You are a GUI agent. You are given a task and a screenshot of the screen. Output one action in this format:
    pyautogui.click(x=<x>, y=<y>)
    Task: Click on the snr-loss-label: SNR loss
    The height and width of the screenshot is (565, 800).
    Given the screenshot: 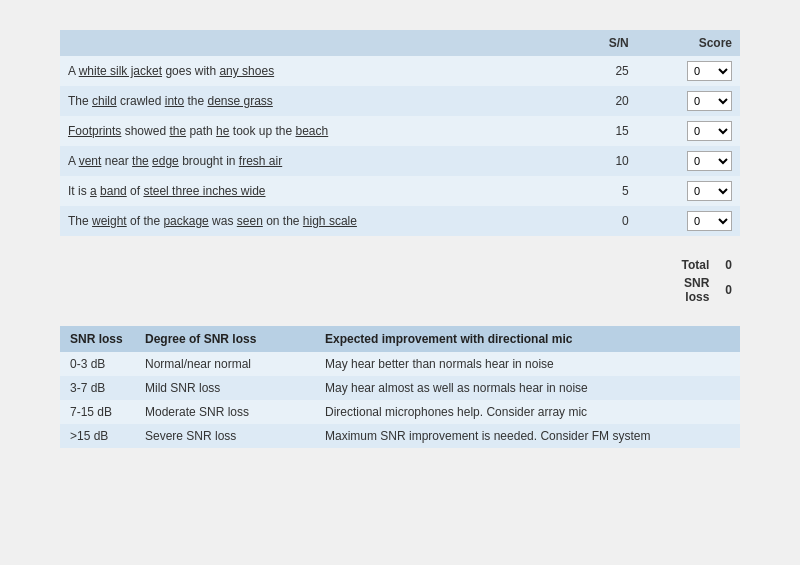 What is the action you would take?
    pyautogui.click(x=696, y=290)
    